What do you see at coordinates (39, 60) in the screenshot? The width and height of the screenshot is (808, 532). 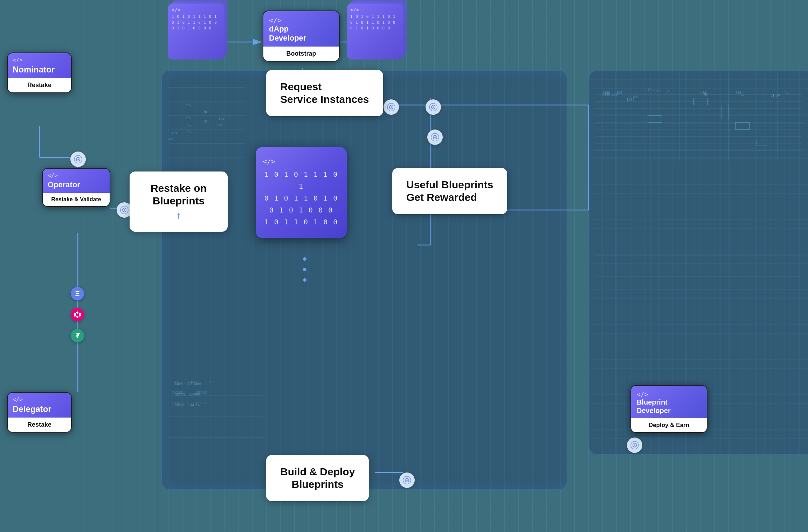 I see `nominator-code-tag: </>` at bounding box center [39, 60].